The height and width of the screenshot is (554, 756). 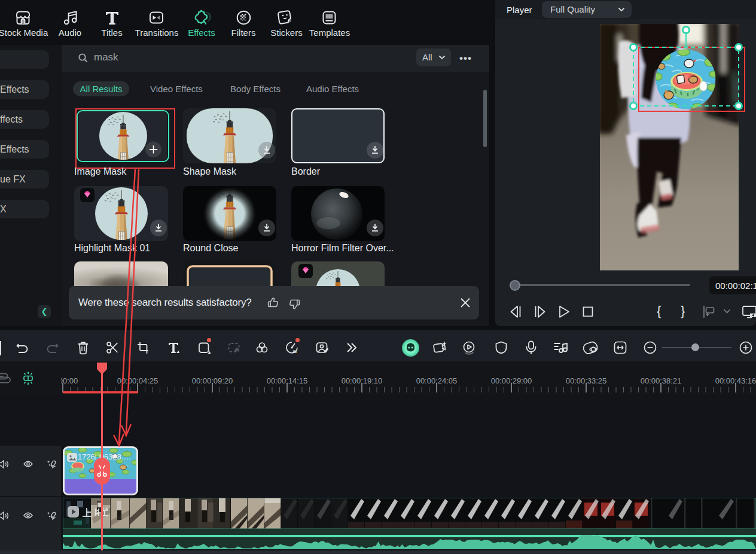 I want to click on svg-text: 00:00:19:10, so click(x=362, y=381).